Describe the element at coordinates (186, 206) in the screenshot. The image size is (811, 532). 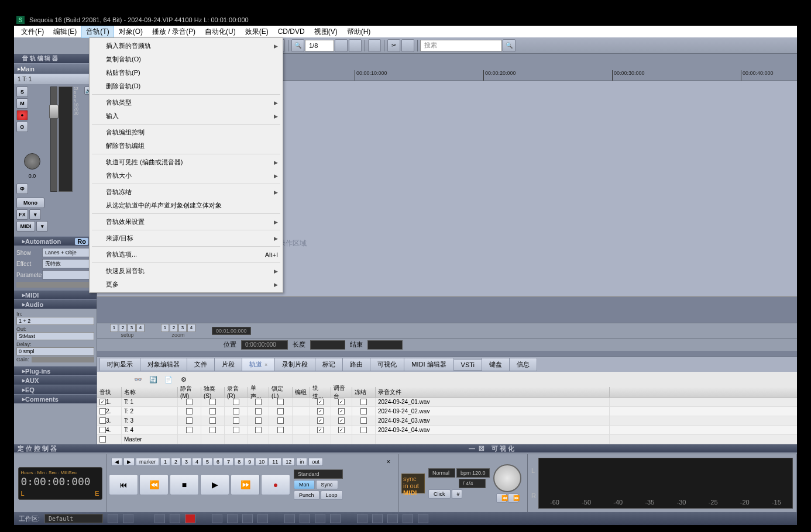
I see `menu-item-15: 从选定轨道中的单声道对象创建立体对象` at that location.